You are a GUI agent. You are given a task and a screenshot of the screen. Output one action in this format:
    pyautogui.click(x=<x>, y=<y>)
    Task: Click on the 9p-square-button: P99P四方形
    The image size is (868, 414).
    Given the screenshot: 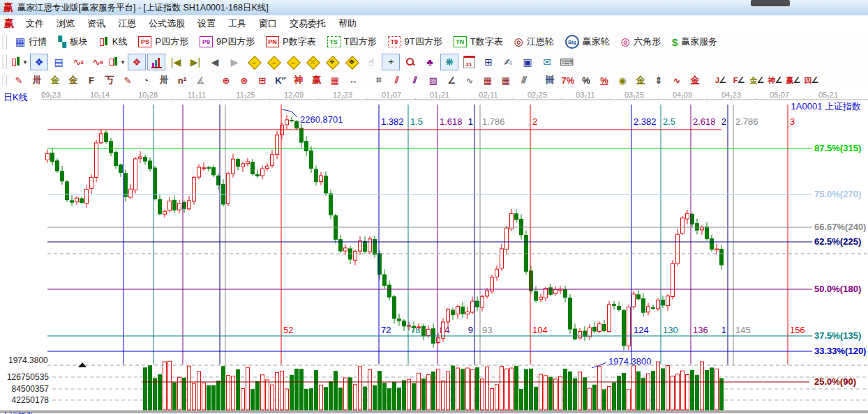 What is the action you would take?
    pyautogui.click(x=227, y=42)
    